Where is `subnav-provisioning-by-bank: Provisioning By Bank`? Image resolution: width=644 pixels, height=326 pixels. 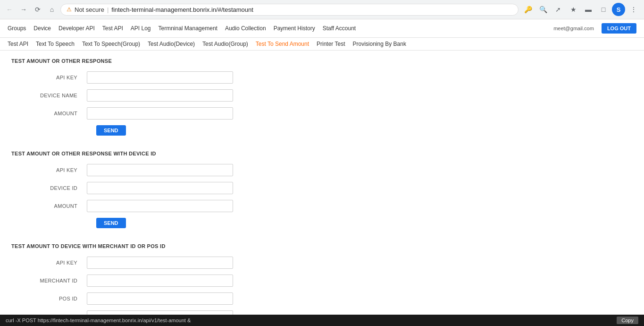
subnav-provisioning-by-bank: Provisioning By Bank is located at coordinates (379, 44).